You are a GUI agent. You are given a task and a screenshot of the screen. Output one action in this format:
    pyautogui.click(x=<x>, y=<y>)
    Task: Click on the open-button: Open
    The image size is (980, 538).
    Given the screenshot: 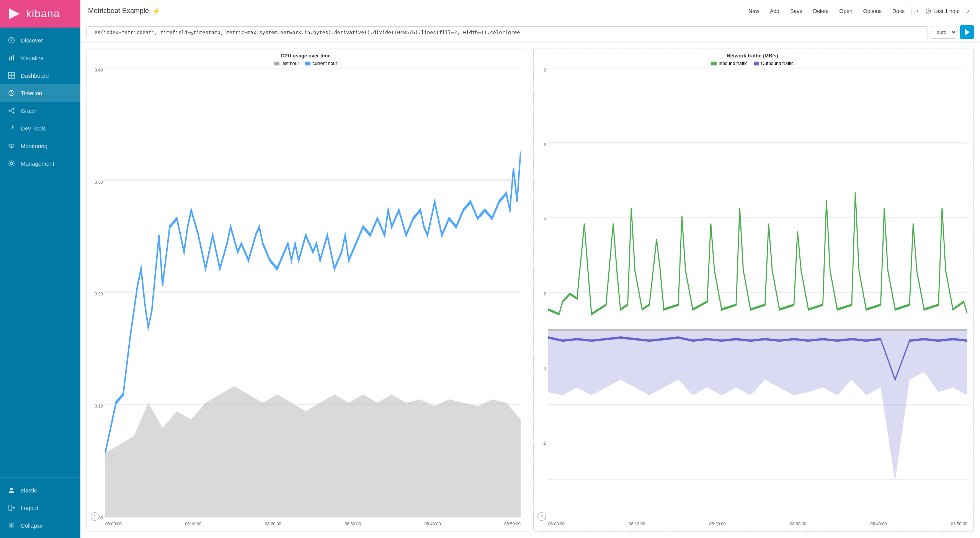 What is the action you would take?
    pyautogui.click(x=846, y=11)
    